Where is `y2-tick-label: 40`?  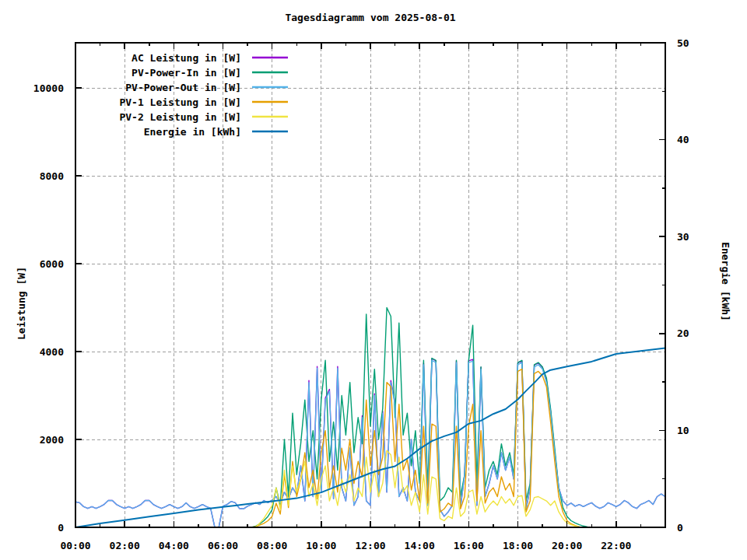 y2-tick-label: 40 is located at coordinates (683, 140).